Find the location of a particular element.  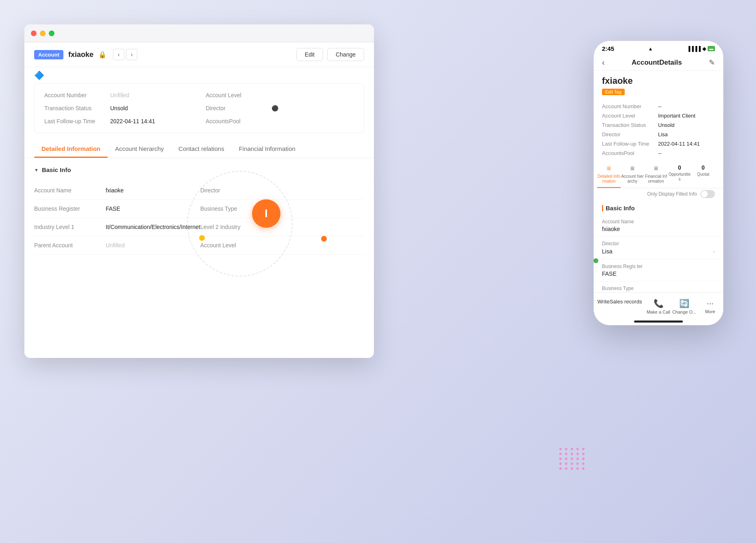

mobile-tab-more: ∨ is located at coordinates (719, 174).